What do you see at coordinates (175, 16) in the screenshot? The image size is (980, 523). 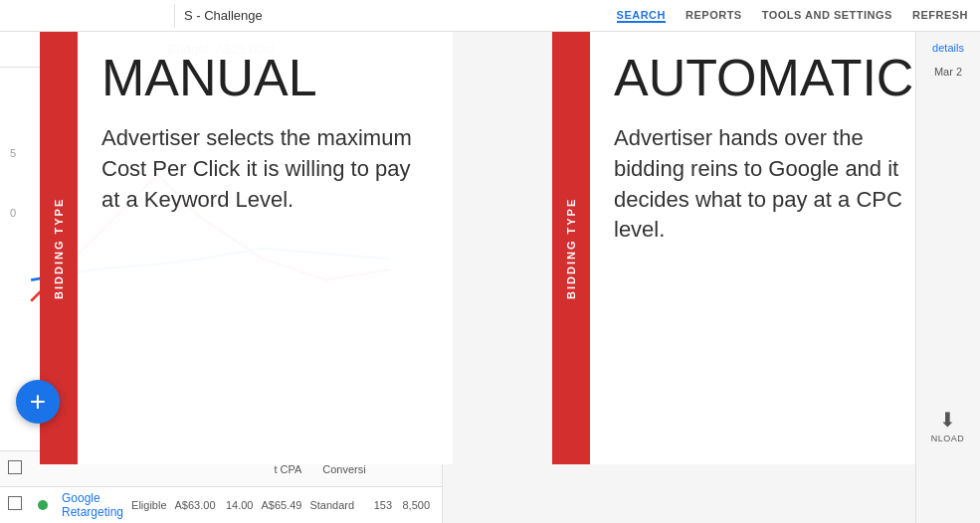 I see `nav-divider` at bounding box center [175, 16].